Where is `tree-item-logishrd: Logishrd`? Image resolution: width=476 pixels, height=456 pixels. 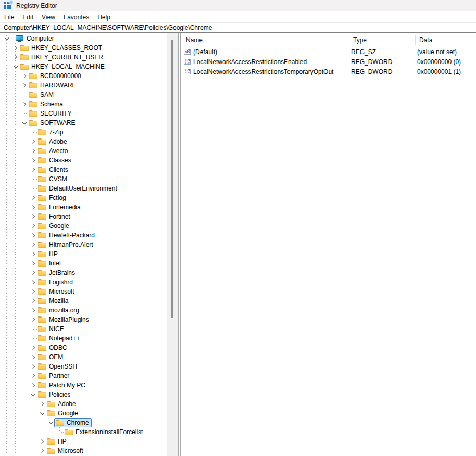 tree-item-logishrd: Logishrd is located at coordinates (89, 282).